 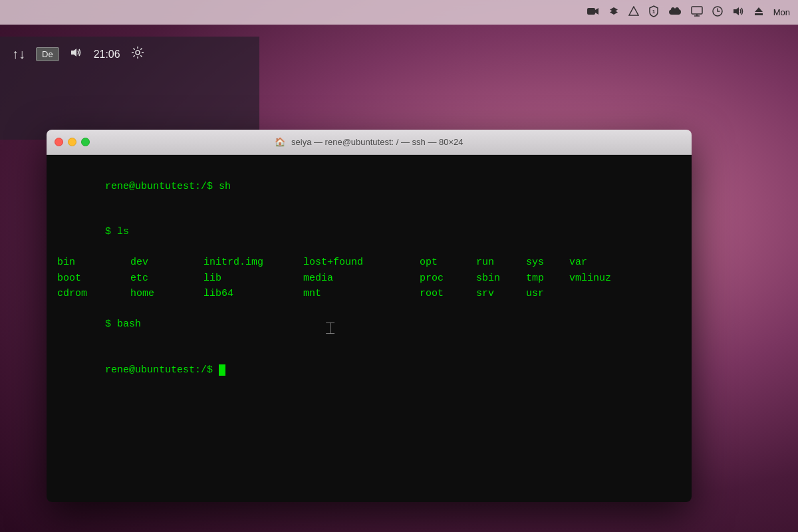 What do you see at coordinates (48, 55) in the screenshot?
I see `linux-keyboard-layout: De` at bounding box center [48, 55].